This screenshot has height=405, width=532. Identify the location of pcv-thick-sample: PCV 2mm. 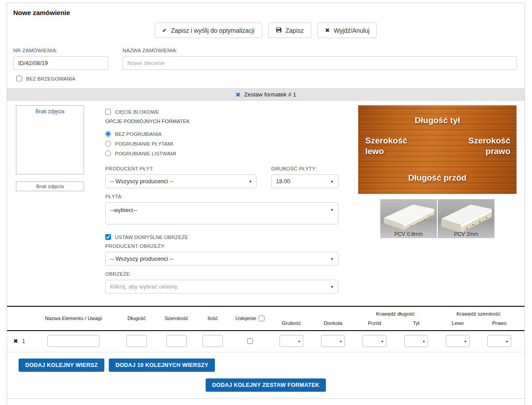
(466, 219).